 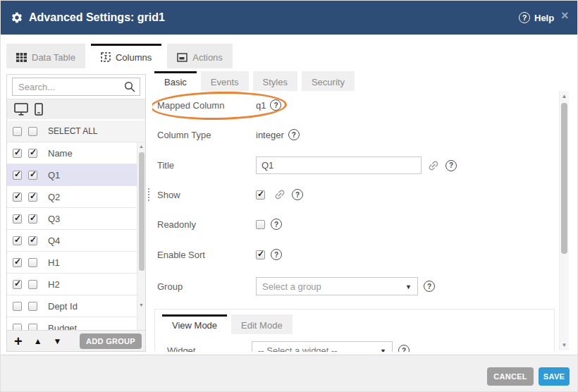 I want to click on cancel-button: CANCEL, so click(x=510, y=376).